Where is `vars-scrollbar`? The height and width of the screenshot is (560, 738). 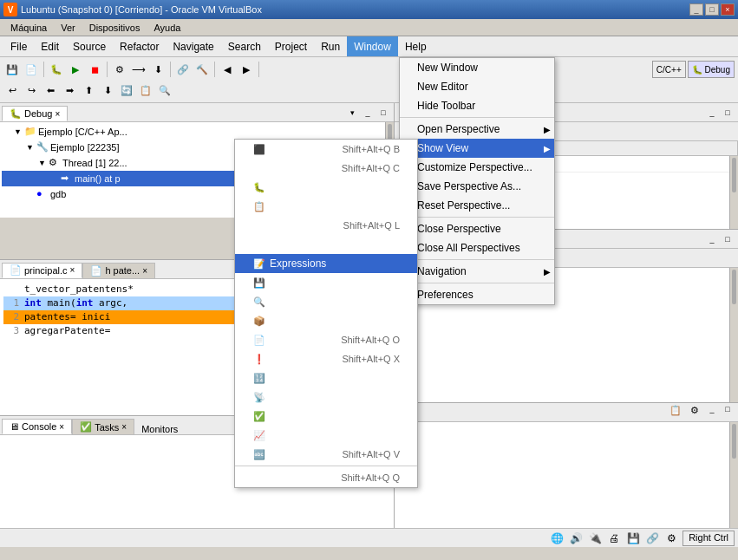
vars-scrollbar is located at coordinates (734, 192).